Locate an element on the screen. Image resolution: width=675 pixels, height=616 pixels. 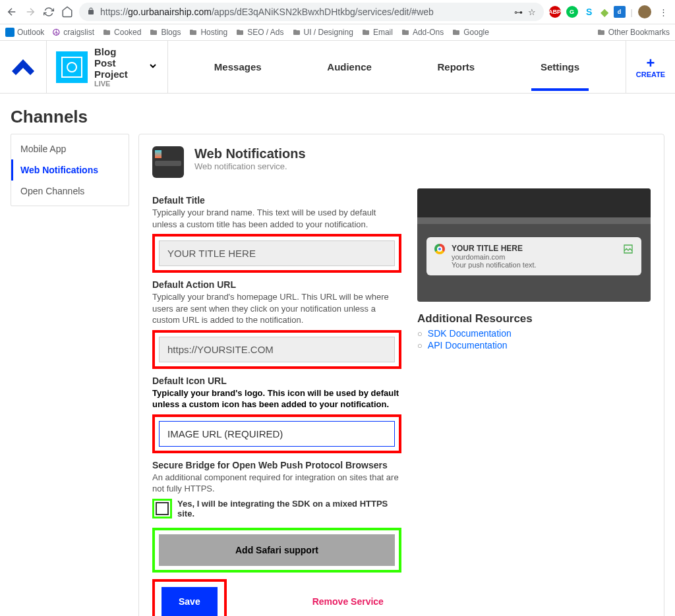
sdk-doc-link: SDK Documentation is located at coordinates (469, 333).